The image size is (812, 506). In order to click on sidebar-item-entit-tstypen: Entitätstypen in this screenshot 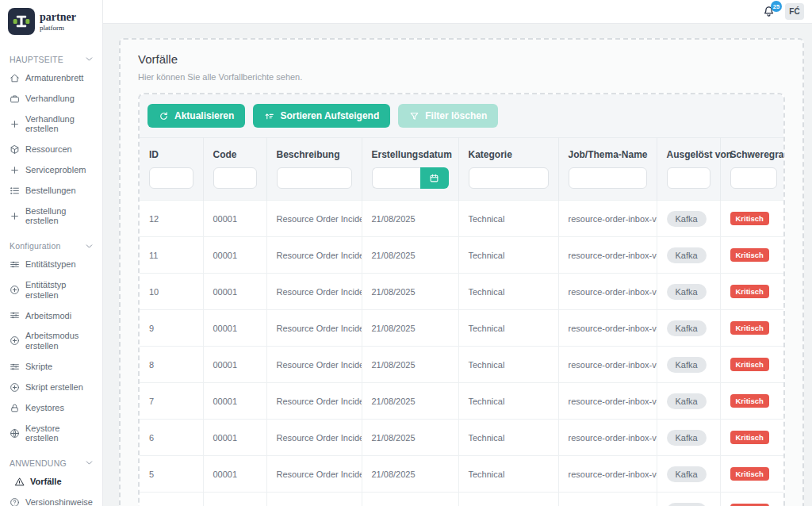, I will do `click(52, 265)`.